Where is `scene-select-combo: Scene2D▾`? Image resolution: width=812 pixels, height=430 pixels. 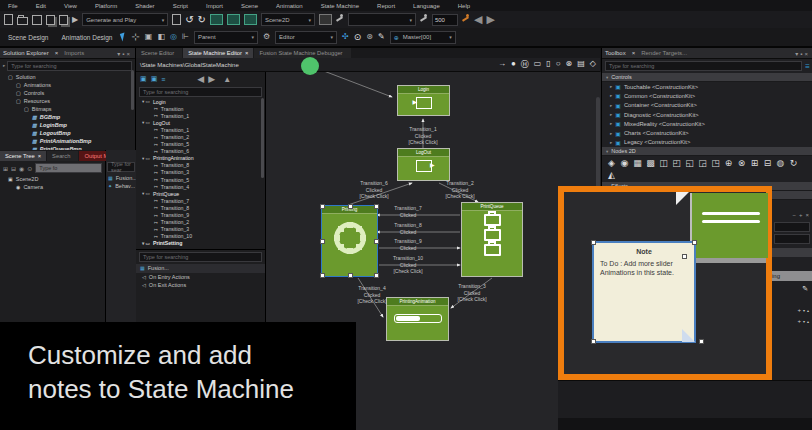
scene-select-combo: Scene2D▾ is located at coordinates (288, 20).